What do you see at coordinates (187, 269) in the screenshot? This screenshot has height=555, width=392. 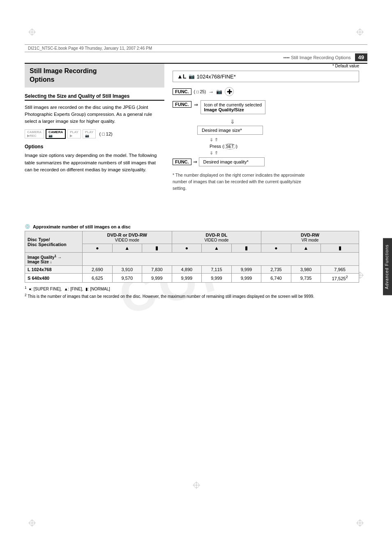 I see `cell-l-sf-2: 4,890` at bounding box center [187, 269].